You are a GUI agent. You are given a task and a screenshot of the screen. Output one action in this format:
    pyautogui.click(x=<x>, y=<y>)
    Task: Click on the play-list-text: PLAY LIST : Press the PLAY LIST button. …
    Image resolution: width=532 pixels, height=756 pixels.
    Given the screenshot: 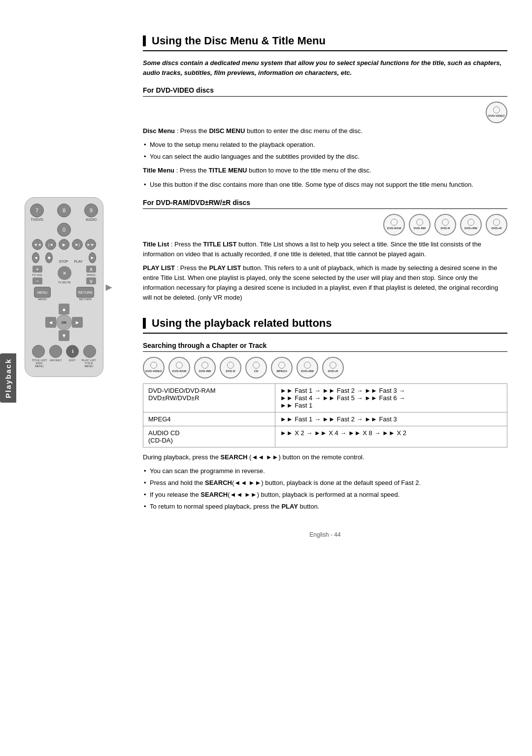 What is the action you would take?
    pyautogui.click(x=325, y=283)
    